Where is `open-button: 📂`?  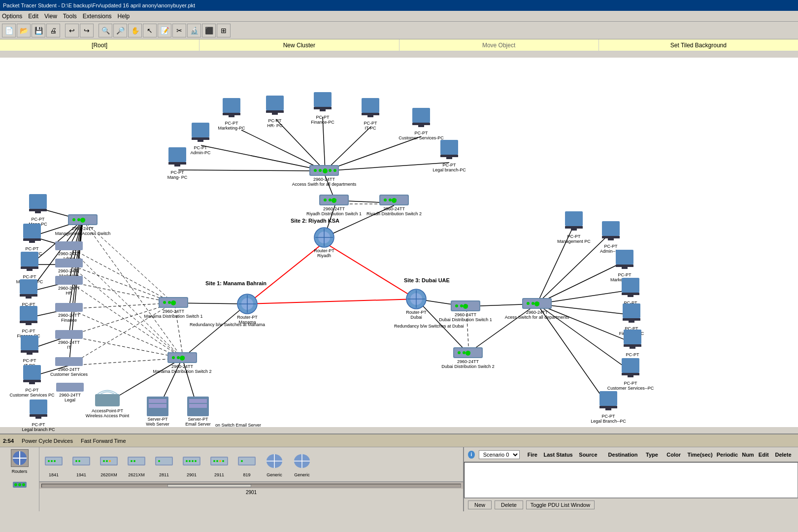 open-button: 📂 is located at coordinates (24, 31).